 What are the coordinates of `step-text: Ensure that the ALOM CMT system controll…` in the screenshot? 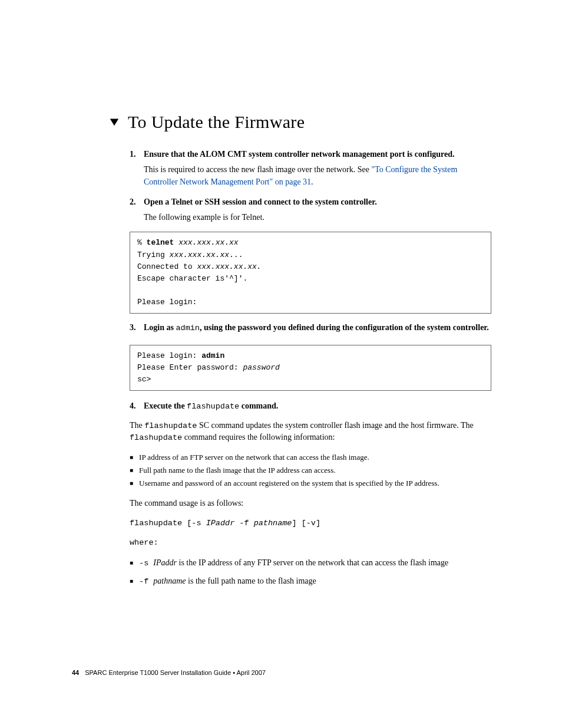 It's located at (299, 154).